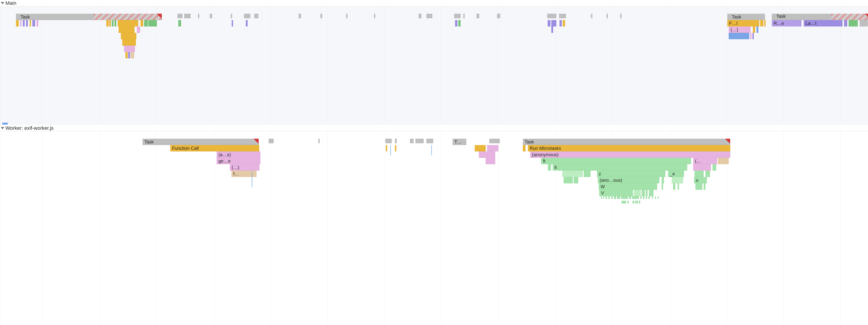 Image resolution: width=868 pixels, height=325 pixels. What do you see at coordinates (786, 23) in the screenshot?
I see `flame-bar-r-e: R…e` at bounding box center [786, 23].